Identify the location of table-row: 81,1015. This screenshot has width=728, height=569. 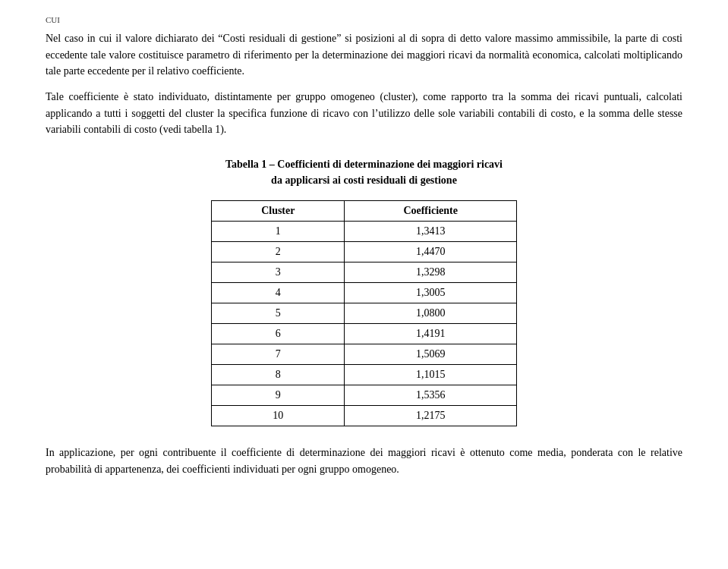
(364, 375).